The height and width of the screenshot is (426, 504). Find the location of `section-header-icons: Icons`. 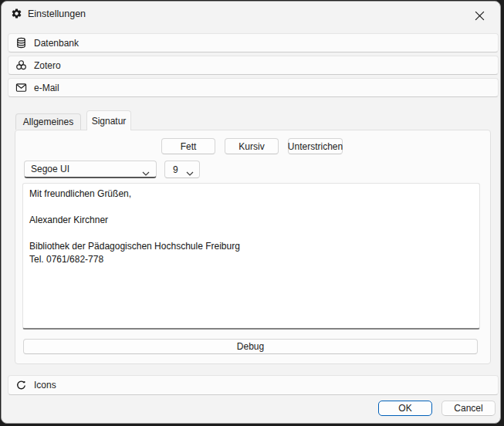

section-header-icons: Icons is located at coordinates (253, 385).